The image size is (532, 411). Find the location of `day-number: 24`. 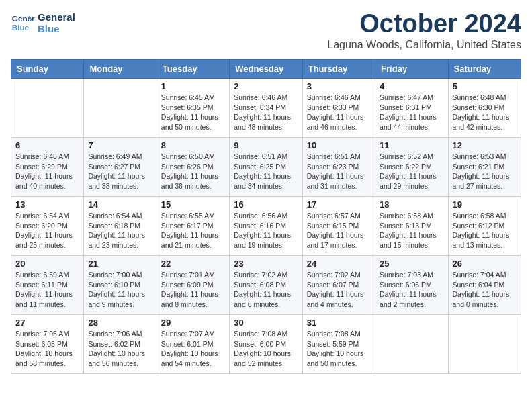

day-number: 24 is located at coordinates (339, 263).